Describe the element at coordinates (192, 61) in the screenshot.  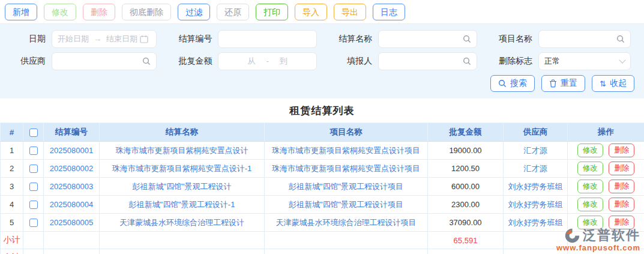
I see `amount-label: 批复金额` at that location.